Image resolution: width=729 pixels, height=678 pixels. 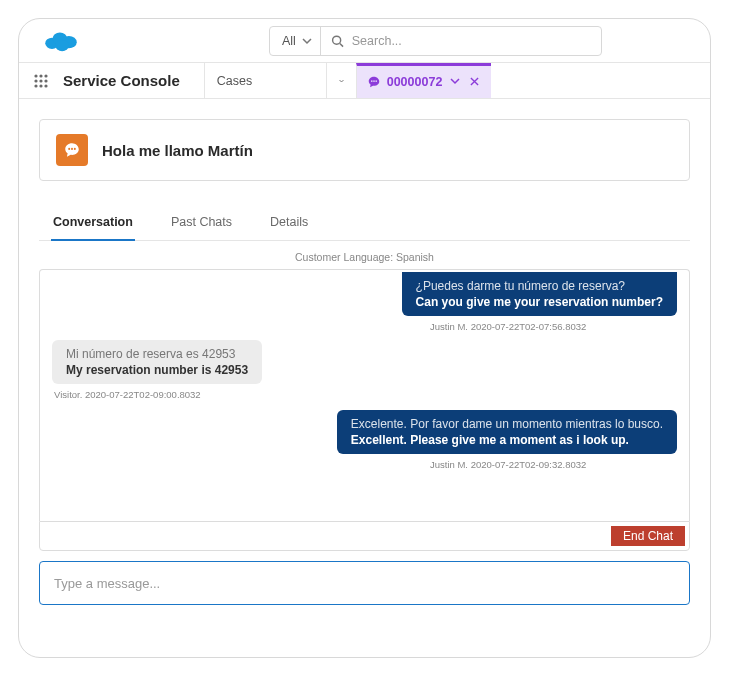 I want to click on chat-session-icon, so click(x=72, y=150).